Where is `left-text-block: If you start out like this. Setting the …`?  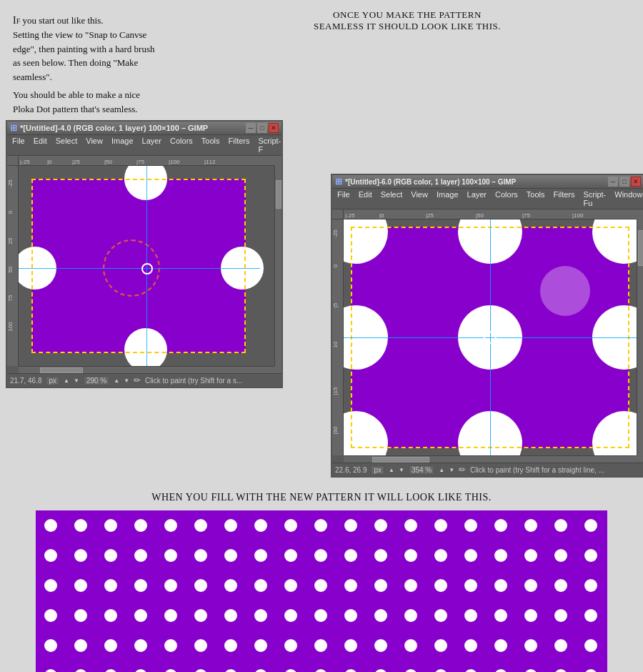 left-text-block: If you start out like this. Setting the … is located at coordinates (84, 63).